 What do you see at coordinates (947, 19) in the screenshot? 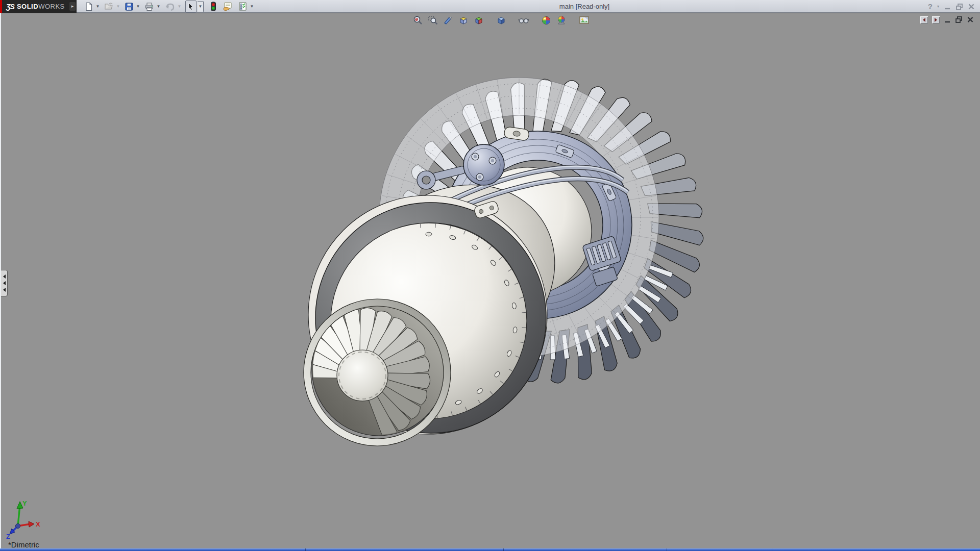
I see `doc-minimize-button` at bounding box center [947, 19].